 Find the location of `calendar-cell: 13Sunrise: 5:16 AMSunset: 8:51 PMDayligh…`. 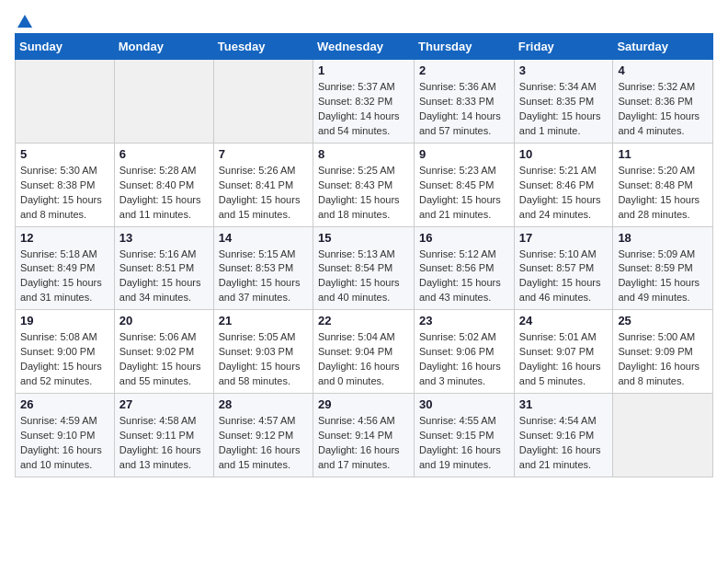

calendar-cell: 13Sunrise: 5:16 AMSunset: 8:51 PMDayligh… is located at coordinates (164, 269).